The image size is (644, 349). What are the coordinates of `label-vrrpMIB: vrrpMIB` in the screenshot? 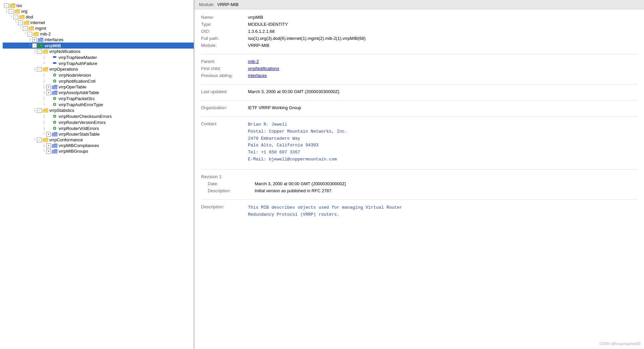 It's located at (53, 46).